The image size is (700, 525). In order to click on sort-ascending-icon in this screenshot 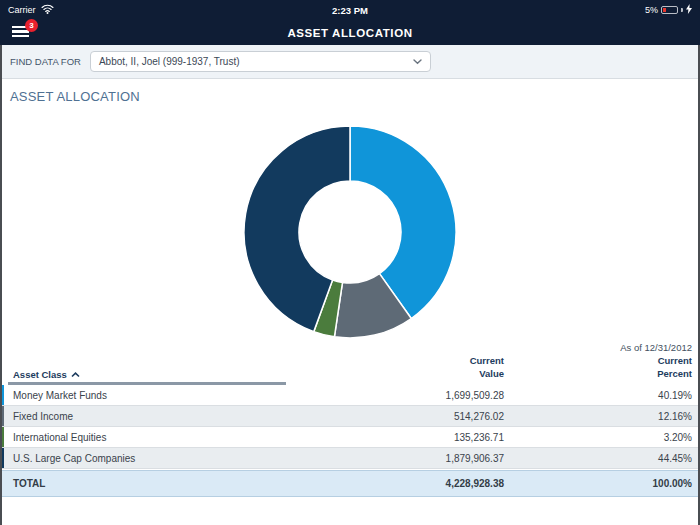, I will do `click(76, 374)`.